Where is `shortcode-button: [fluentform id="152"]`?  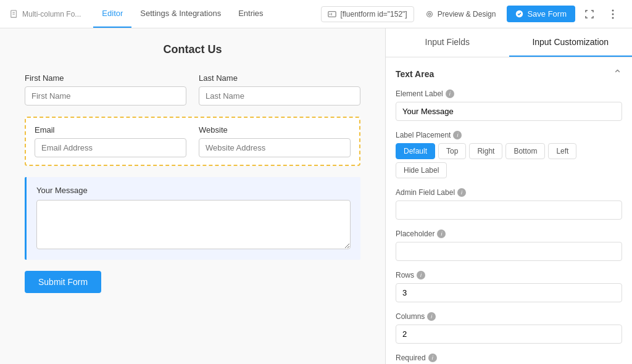
shortcode-button: [fluentform id="152"] is located at coordinates (367, 14).